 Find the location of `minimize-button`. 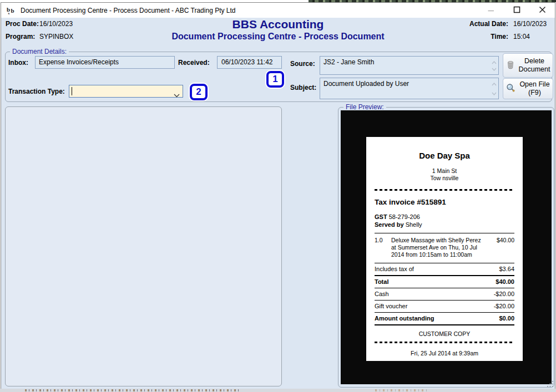

minimize-button is located at coordinates (491, 10).